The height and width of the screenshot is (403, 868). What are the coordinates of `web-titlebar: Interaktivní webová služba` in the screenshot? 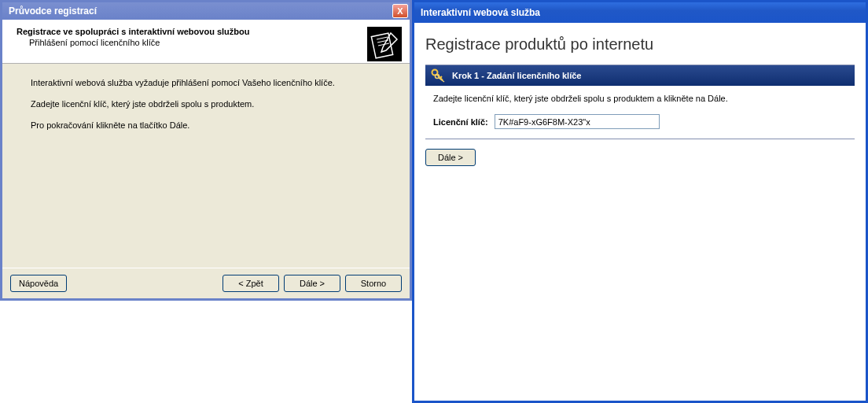 It's located at (640, 13).